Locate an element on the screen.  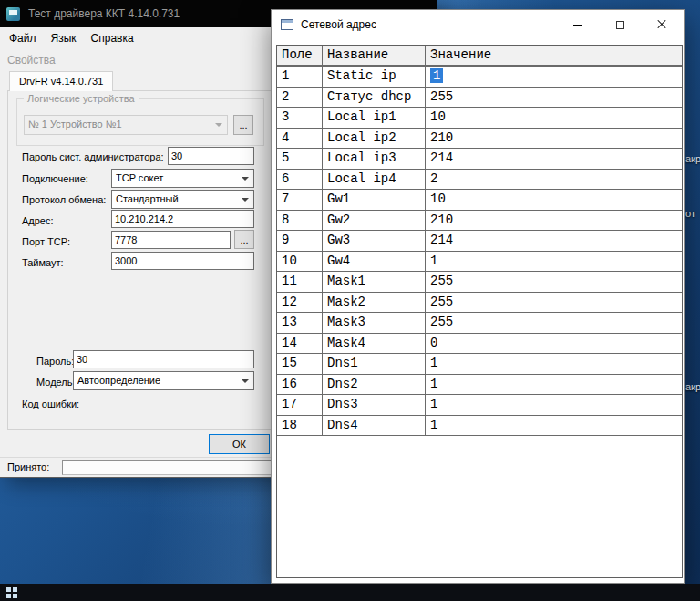
table-row: 18Dns41 is located at coordinates (479, 427).